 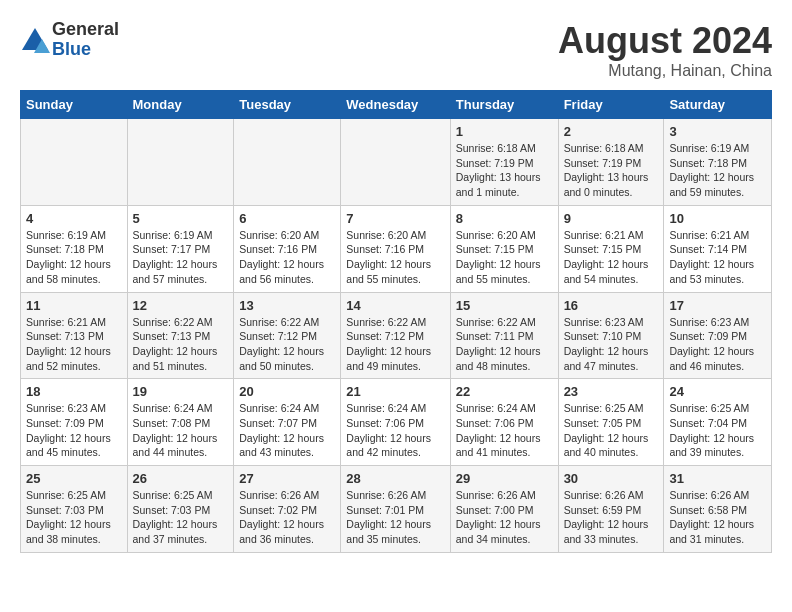 I want to click on day-info: Sunrise: 6:21 AM Sunset: 7:15 PM Dayligh…, so click(x=612, y=258).